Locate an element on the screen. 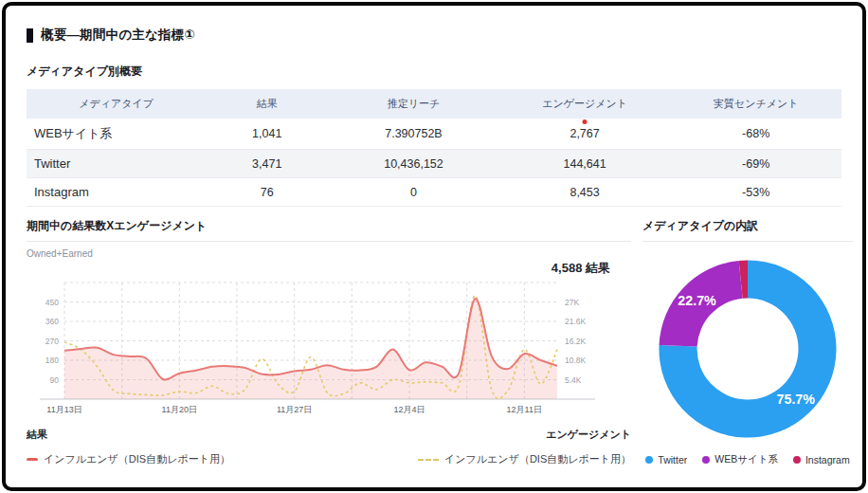 The image size is (868, 493). svg-text: 450 is located at coordinates (52, 302).